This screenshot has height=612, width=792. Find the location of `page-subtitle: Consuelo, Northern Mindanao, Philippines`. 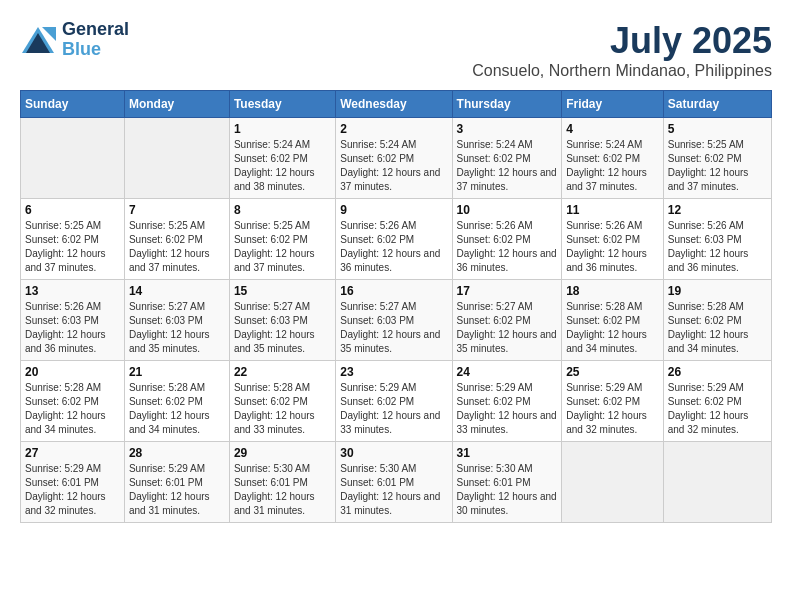

page-subtitle: Consuelo, Northern Mindanao, Philippines is located at coordinates (622, 71).